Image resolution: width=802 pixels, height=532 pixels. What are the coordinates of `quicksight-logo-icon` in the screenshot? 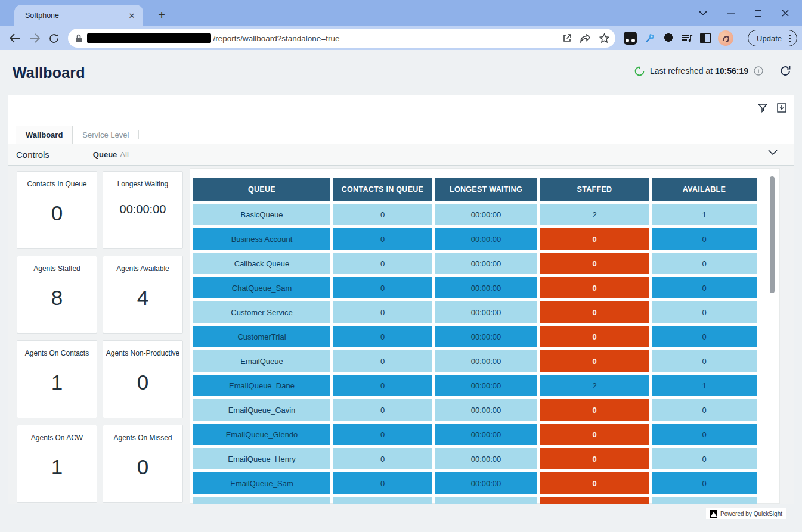 It's located at (713, 514).